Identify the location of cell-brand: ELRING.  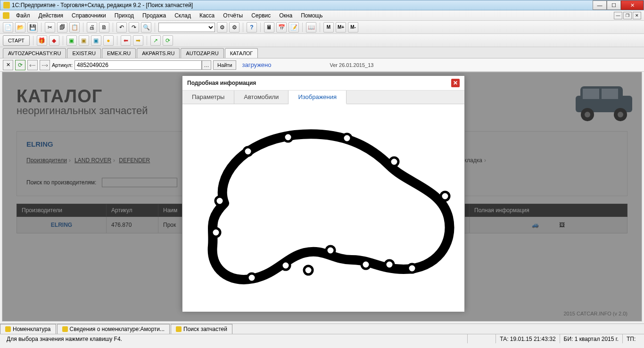
(62, 225).